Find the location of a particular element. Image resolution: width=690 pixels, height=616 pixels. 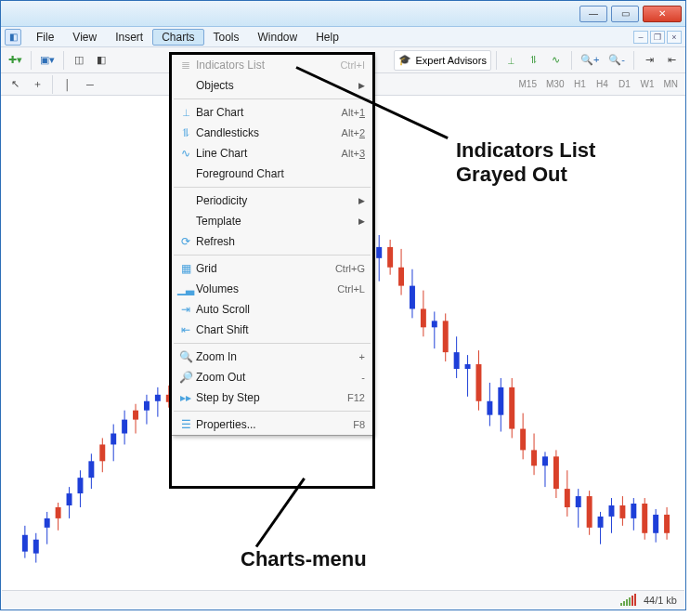

statusbar: 44/1 kb is located at coordinates (344, 599).